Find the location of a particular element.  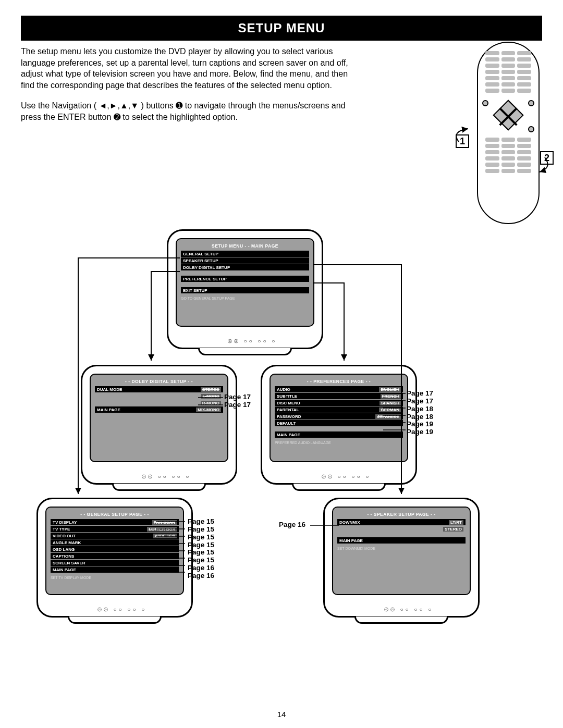

menu-item-label: PARENTAL is located at coordinates (288, 410).